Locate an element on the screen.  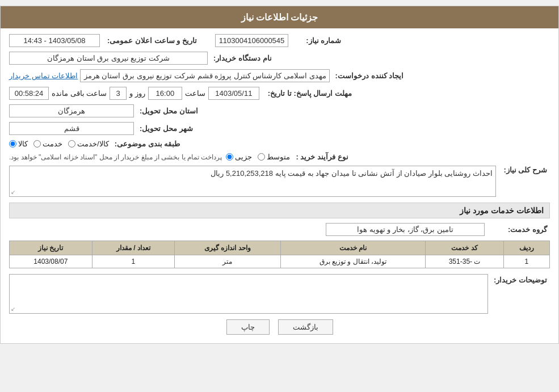
city-row: شهر محل تحویل: قشم is located at coordinates (279, 128).